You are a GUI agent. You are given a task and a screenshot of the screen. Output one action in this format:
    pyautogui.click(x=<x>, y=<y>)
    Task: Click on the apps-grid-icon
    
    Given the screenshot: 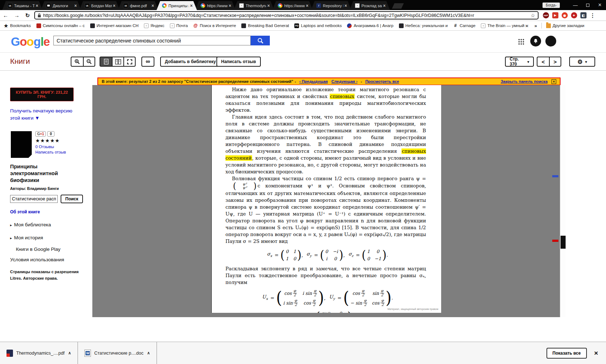 What is the action you would take?
    pyautogui.click(x=521, y=42)
    